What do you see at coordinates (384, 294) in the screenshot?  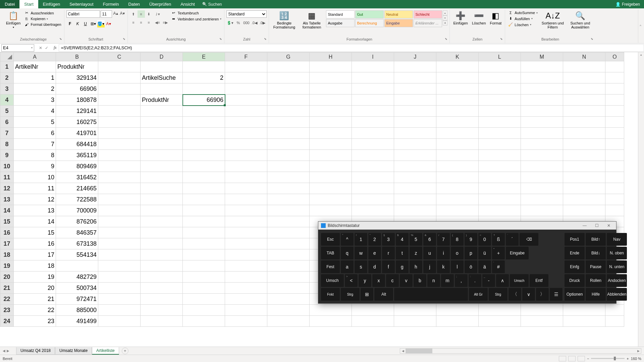 I see `key-Alt: Alt` at bounding box center [384, 294].